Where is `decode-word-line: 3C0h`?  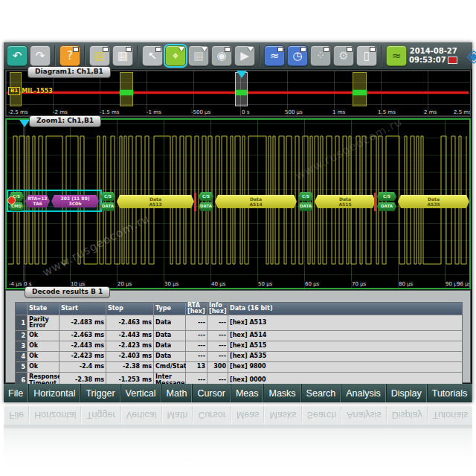
decode-word-line: 3C0h is located at coordinates (74, 204).